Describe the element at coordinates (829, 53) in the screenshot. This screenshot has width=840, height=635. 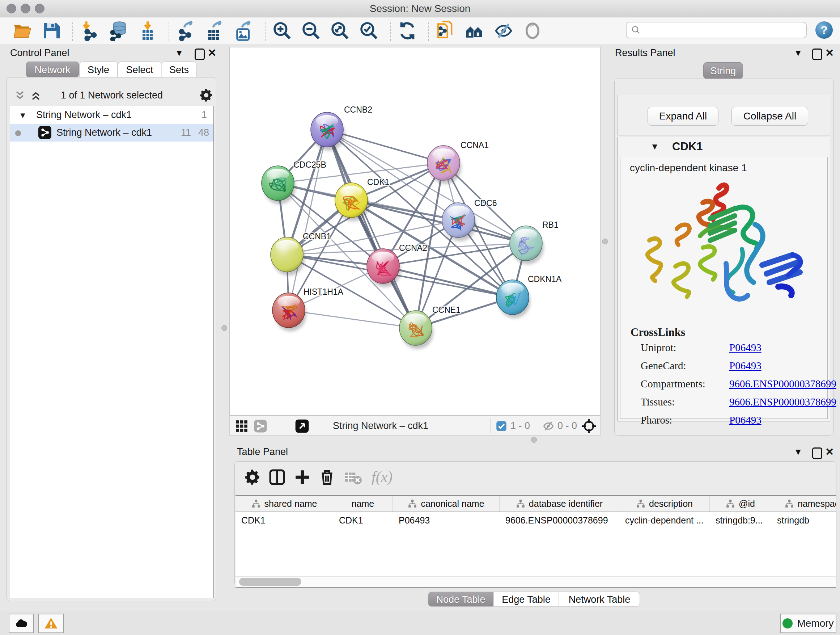
I see `results-panel-close-button: ✕` at that location.